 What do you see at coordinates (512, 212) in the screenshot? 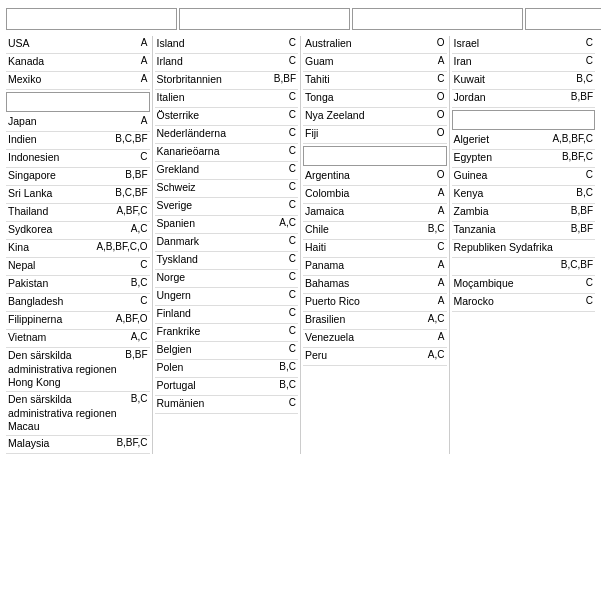
I see `country-name: Zambia` at bounding box center [512, 212].